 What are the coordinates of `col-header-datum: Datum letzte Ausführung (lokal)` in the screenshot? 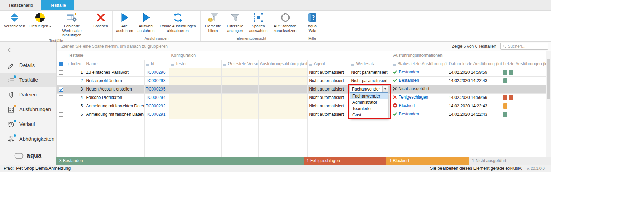 It's located at (474, 64).